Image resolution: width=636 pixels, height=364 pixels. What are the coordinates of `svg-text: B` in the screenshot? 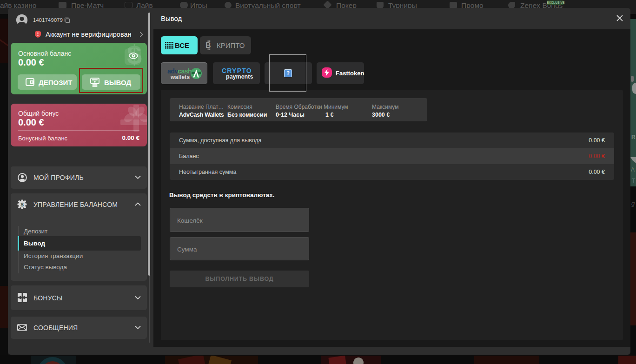 It's located at (208, 46).